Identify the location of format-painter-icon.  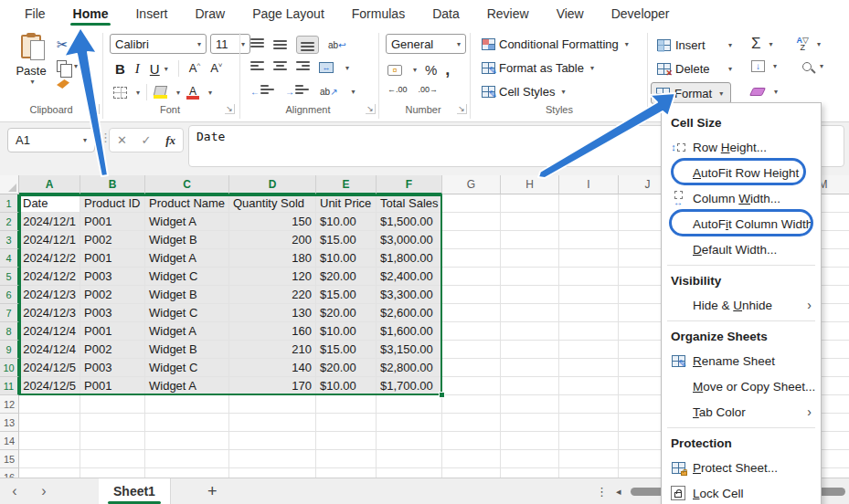
(63, 84).